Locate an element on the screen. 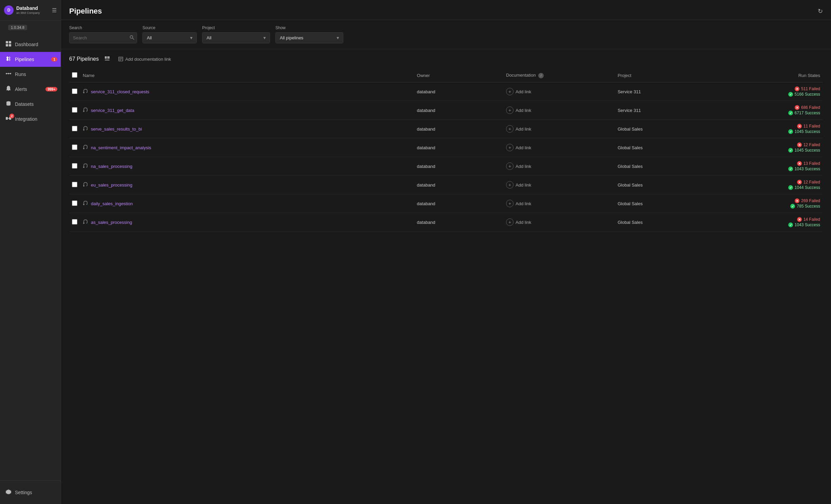 The width and height of the screenshot is (831, 504). sidebar-item-alerts: Alerts 999+ is located at coordinates (31, 89).